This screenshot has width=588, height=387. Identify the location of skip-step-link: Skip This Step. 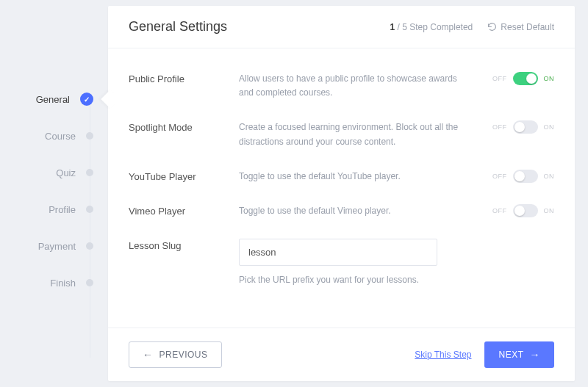
(442, 355).